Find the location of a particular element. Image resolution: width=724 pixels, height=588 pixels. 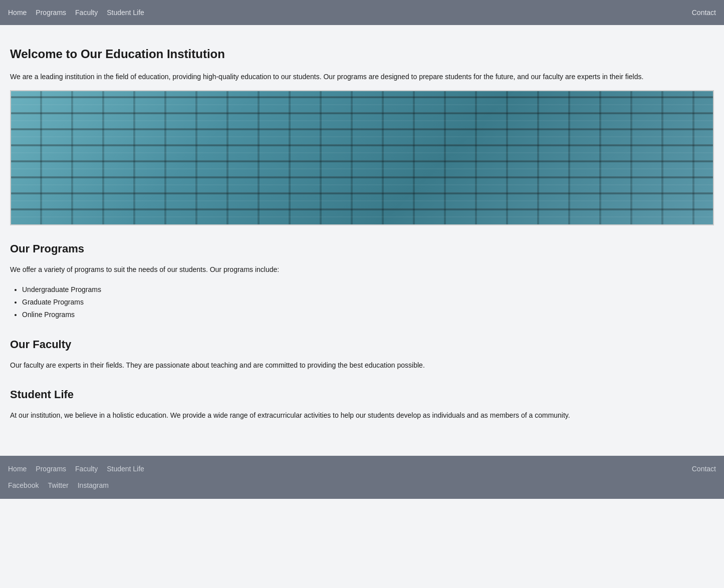

social-facebook: Facebook is located at coordinates (23, 486).